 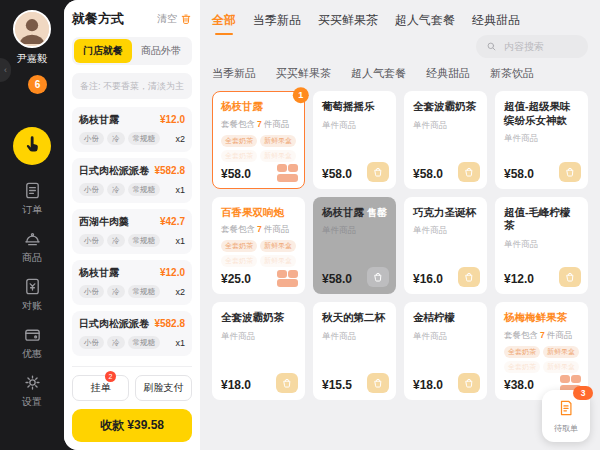 I want to click on subcategory-chip: 新茶饮品, so click(x=512, y=74).